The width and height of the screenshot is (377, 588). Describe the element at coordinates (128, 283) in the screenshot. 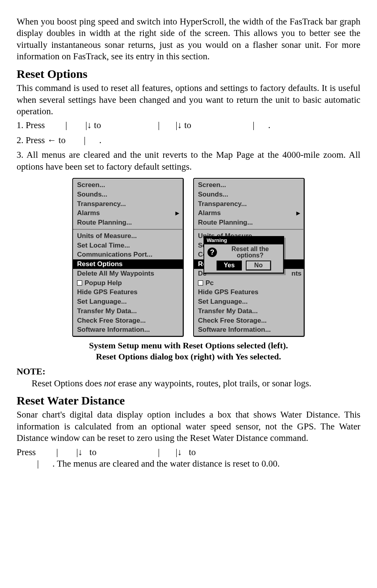

I see `menu-section-2: Units of Measure... Set Local Time... Co…` at that location.